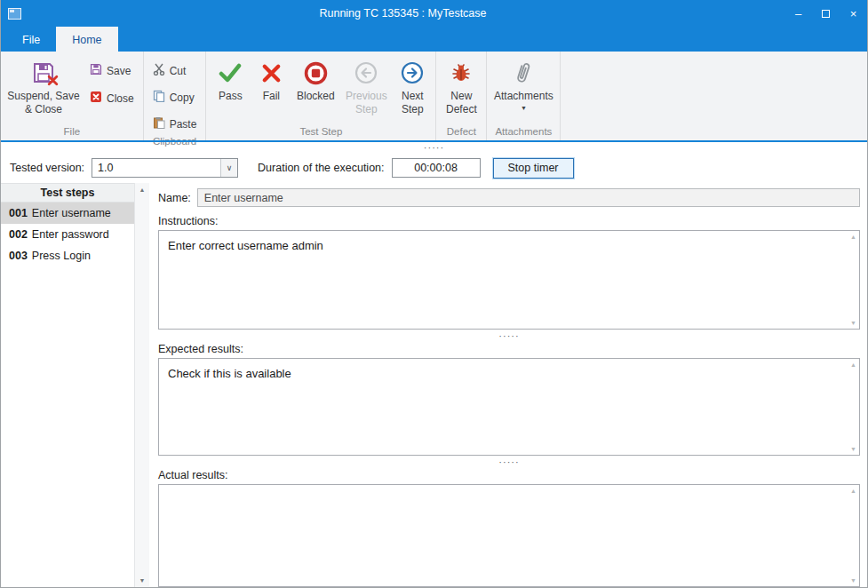 The width and height of the screenshot is (868, 588). I want to click on test-step-row: 001 Enter username, so click(68, 213).